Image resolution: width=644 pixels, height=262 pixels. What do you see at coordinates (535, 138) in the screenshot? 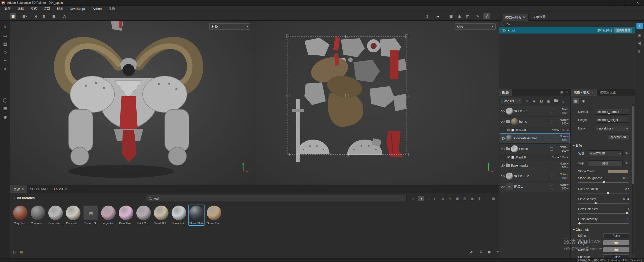
I see `layer-row-concrete-asphalt: Concrete Asphalt Norm ▾ 100 ▾` at bounding box center [535, 138].